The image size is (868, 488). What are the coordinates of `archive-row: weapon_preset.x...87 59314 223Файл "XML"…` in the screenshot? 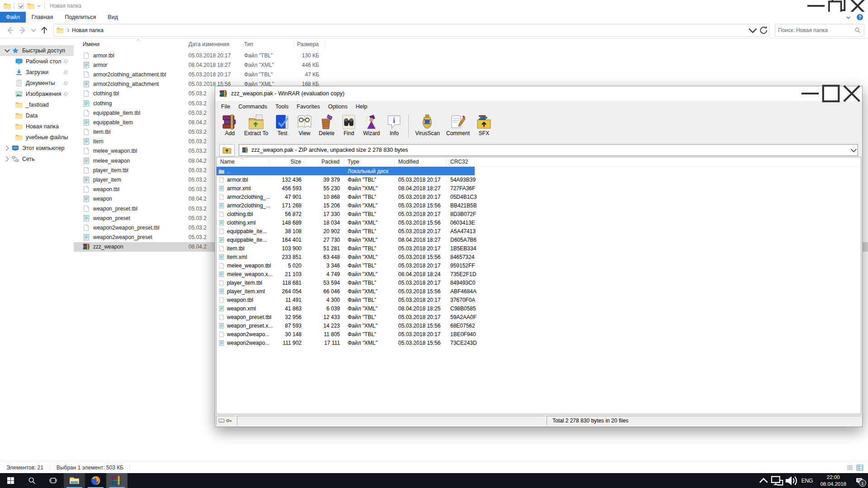 It's located at (345, 325).